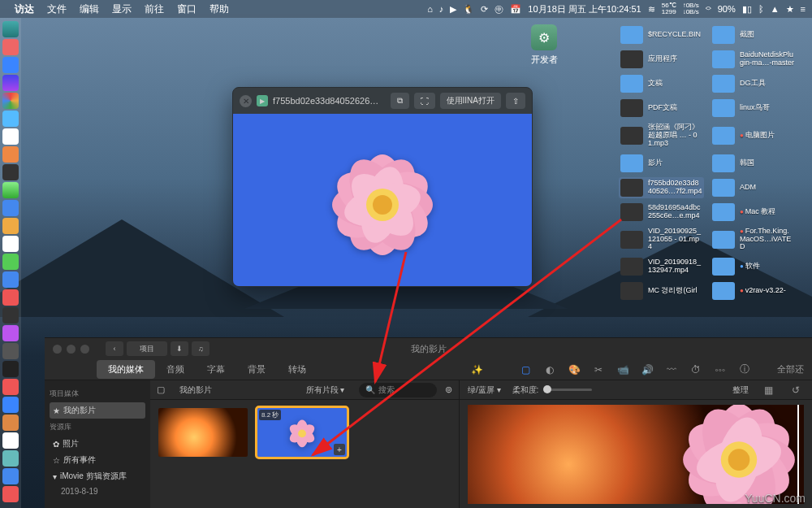 This screenshot has width=812, height=508. What do you see at coordinates (762, 9) in the screenshot?
I see `bluetooth-icon: ᛒ` at bounding box center [762, 9].